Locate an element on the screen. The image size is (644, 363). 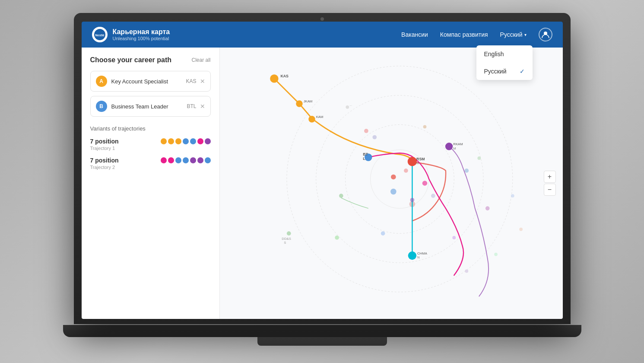
node-rsm is located at coordinates (412, 162).